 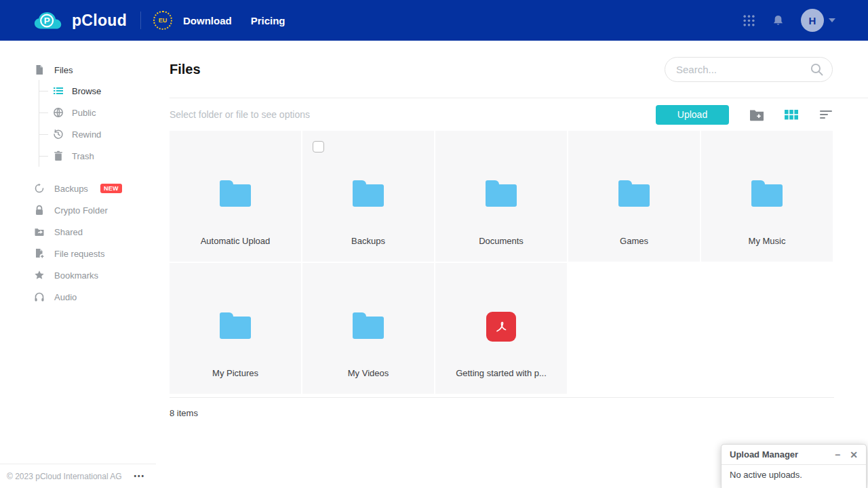 What do you see at coordinates (269, 20) in the screenshot?
I see `nav-link-pricing: Pricing` at bounding box center [269, 20].